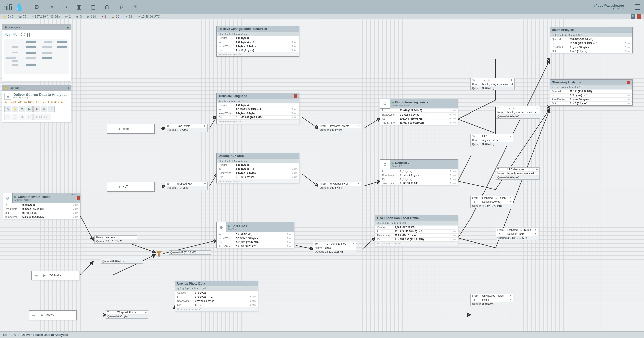 The image size is (644, 338). I want to click on operate-panel: ✋ Operate ⊟ ▣ Deliver Source Data to Ana…, so click(37, 104).